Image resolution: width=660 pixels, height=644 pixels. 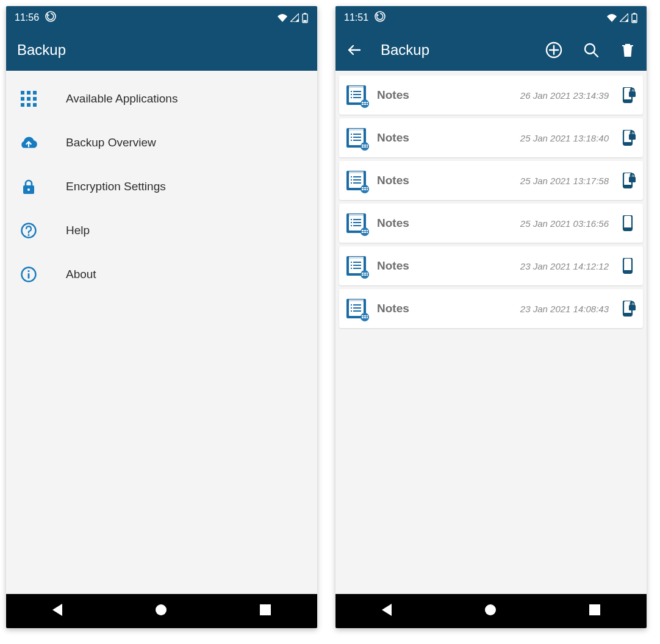 I want to click on cloud-upload-icon, so click(x=29, y=143).